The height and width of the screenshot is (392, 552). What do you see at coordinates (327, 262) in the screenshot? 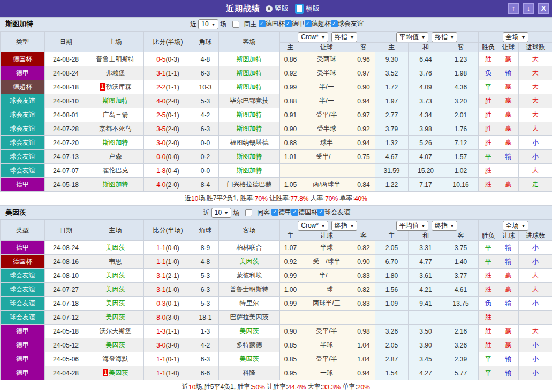
I see `handicap-cell: 受一/球半` at bounding box center [327, 262].